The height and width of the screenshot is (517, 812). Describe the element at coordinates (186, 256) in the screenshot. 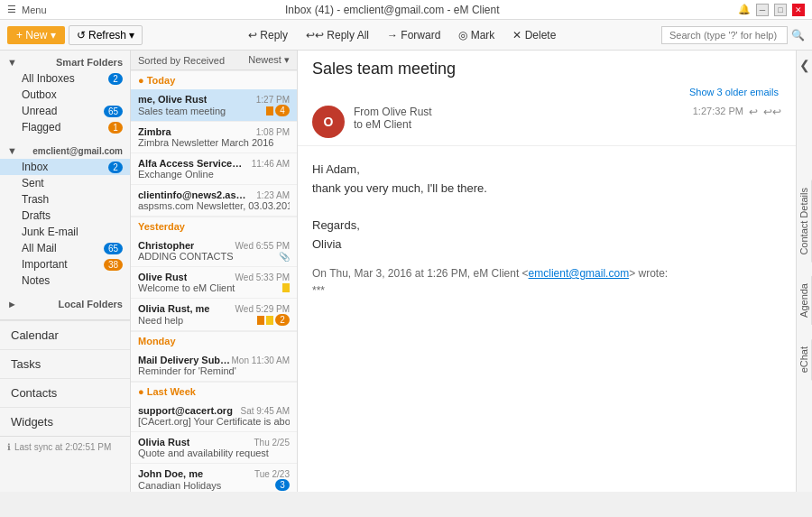

I see `subject-text: ADDING CONTACTS` at that location.